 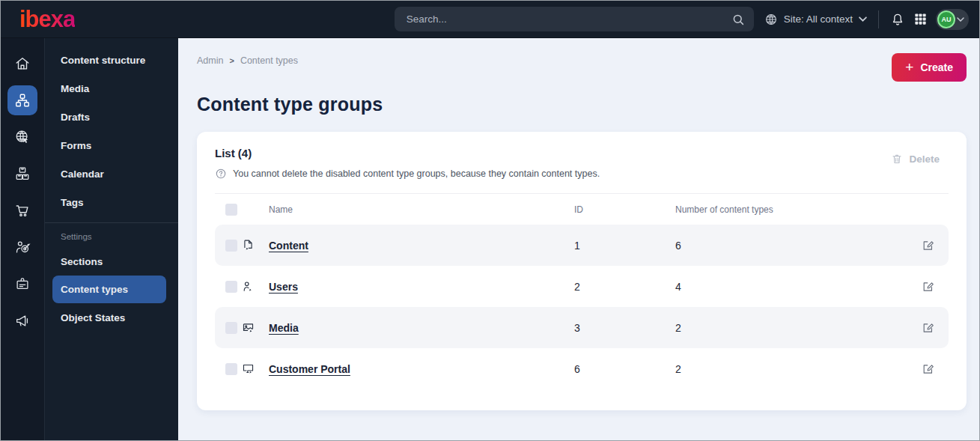 What do you see at coordinates (574, 19) in the screenshot?
I see `global-search` at bounding box center [574, 19].